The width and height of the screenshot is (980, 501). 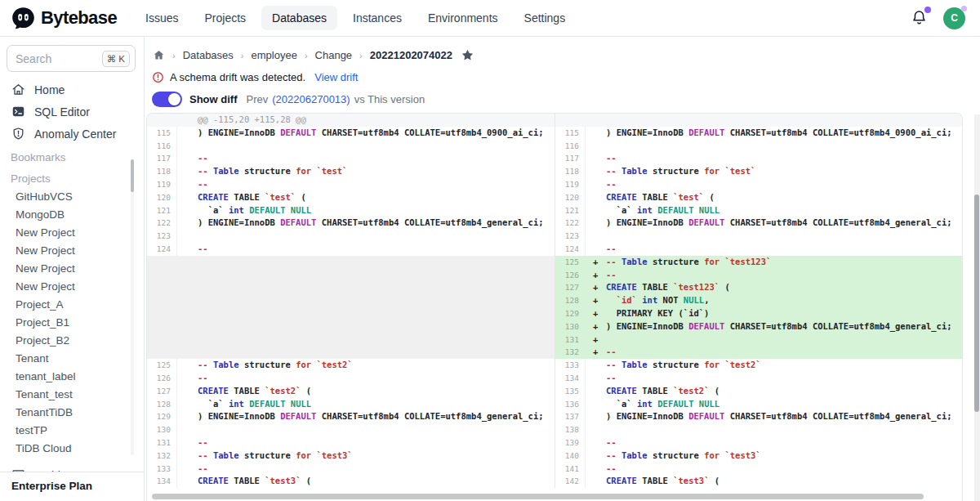 I want to click on bytebase-logo: Bytebase, so click(x=64, y=18).